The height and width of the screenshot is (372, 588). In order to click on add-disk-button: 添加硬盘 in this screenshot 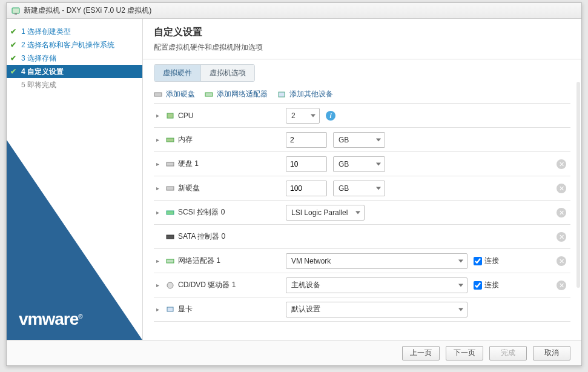, I will do `click(174, 95)`.